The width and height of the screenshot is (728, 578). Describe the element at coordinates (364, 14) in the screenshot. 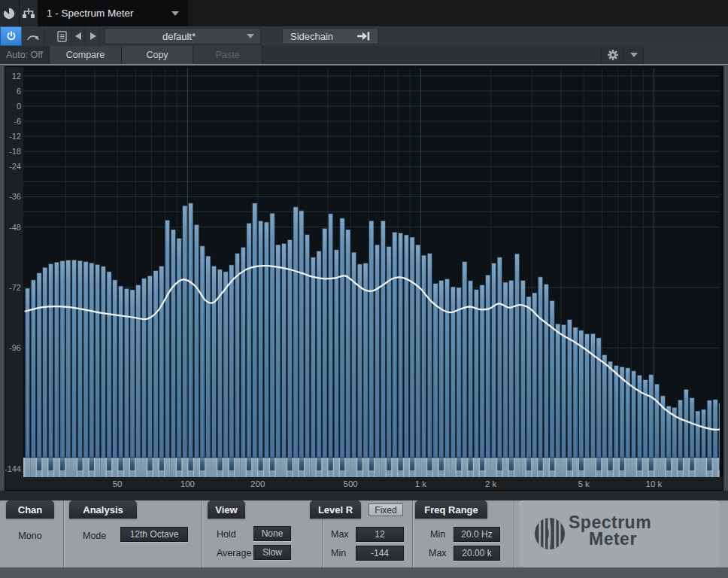

I see `title-bar: 1 - Spectrum Meter` at that location.